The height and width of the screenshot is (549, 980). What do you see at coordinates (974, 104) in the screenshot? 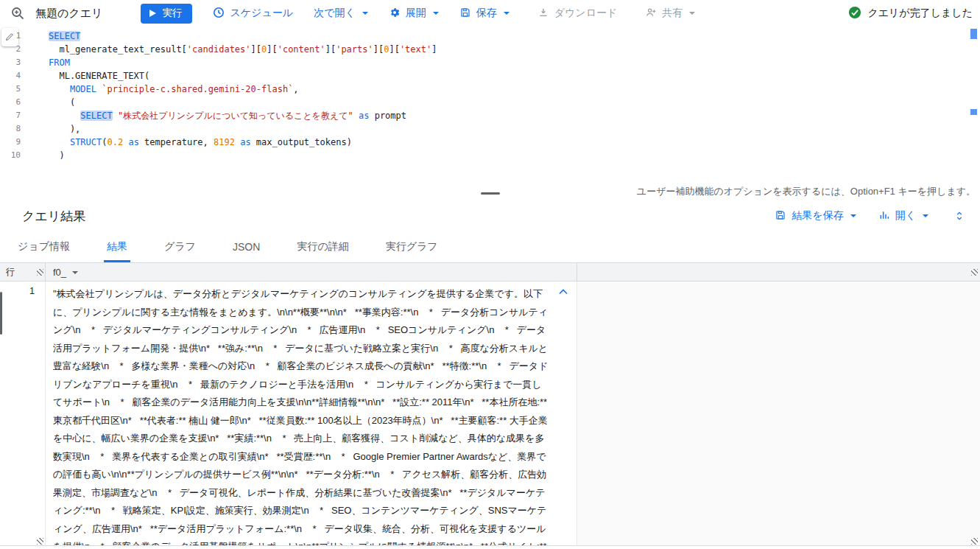
I see `editor-scrollbar` at bounding box center [974, 104].